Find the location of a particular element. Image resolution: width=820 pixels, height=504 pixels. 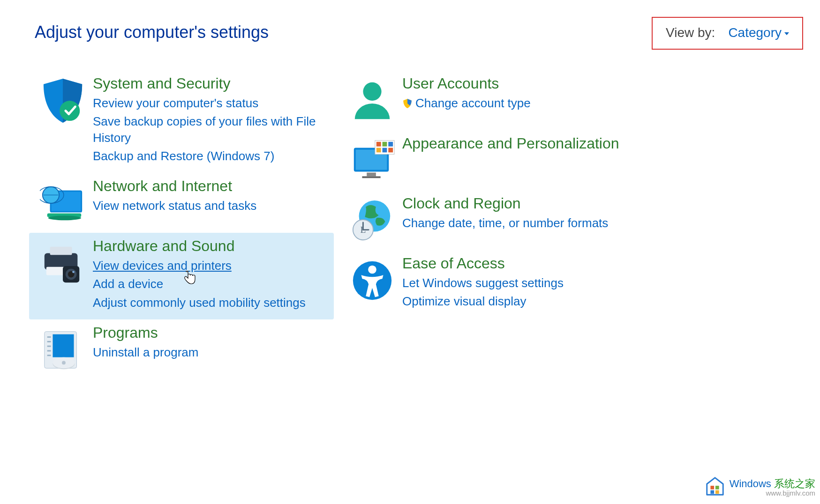

shield-icon is located at coordinates (63, 99).